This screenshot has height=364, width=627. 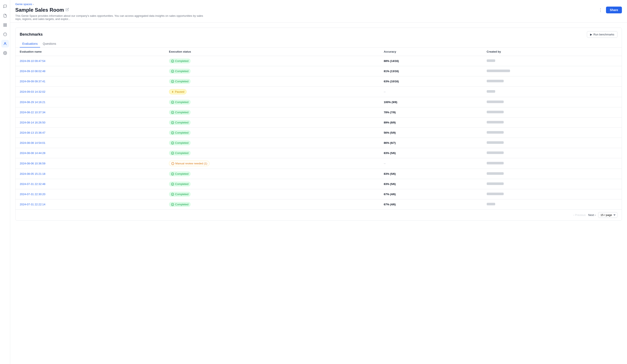 I want to click on eval-name-cell: 2024-08-06 10:36:59, so click(x=90, y=164).